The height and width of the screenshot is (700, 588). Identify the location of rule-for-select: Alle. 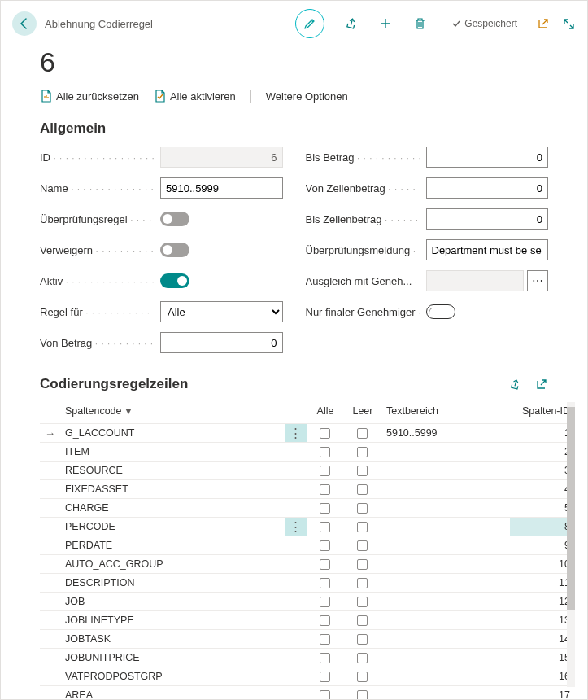
(221, 312).